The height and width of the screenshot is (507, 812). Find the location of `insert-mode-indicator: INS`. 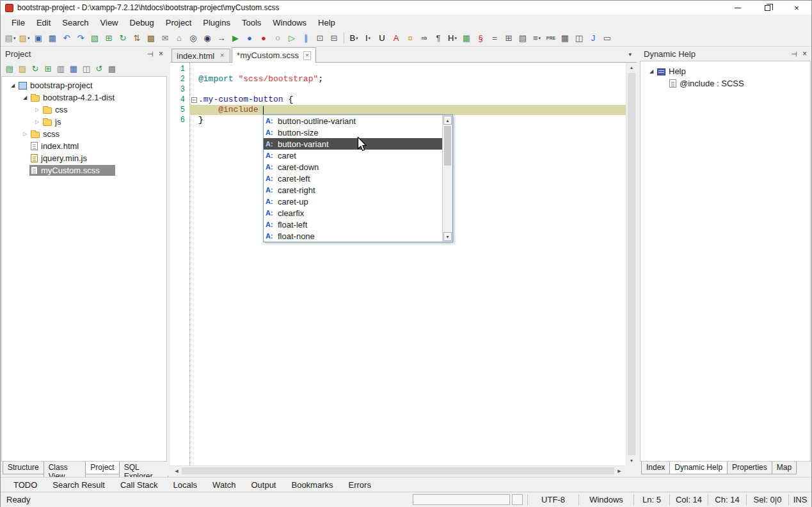

insert-mode-indicator: INS is located at coordinates (800, 500).